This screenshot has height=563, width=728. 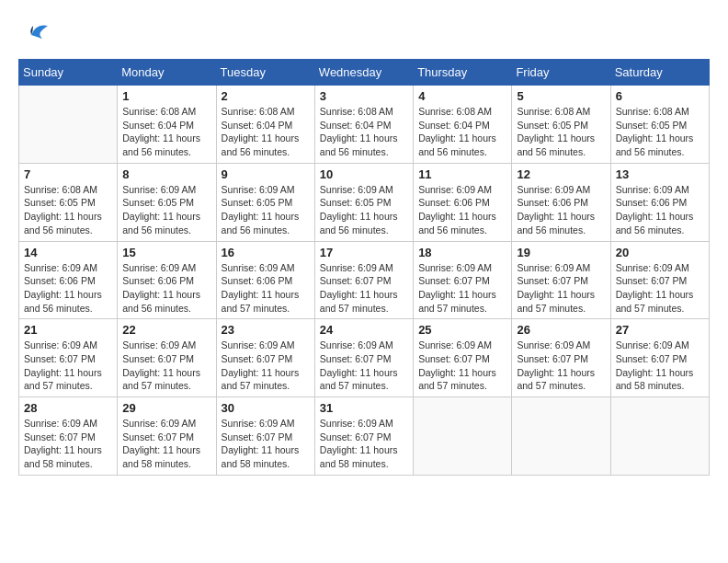 What do you see at coordinates (166, 252) in the screenshot?
I see `day-number: 15` at bounding box center [166, 252].